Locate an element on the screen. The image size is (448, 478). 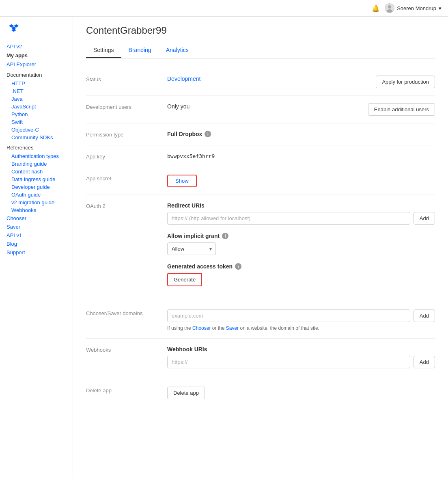
sidebar-item-v2-migration: v2 migration guide is located at coordinates (37, 202).